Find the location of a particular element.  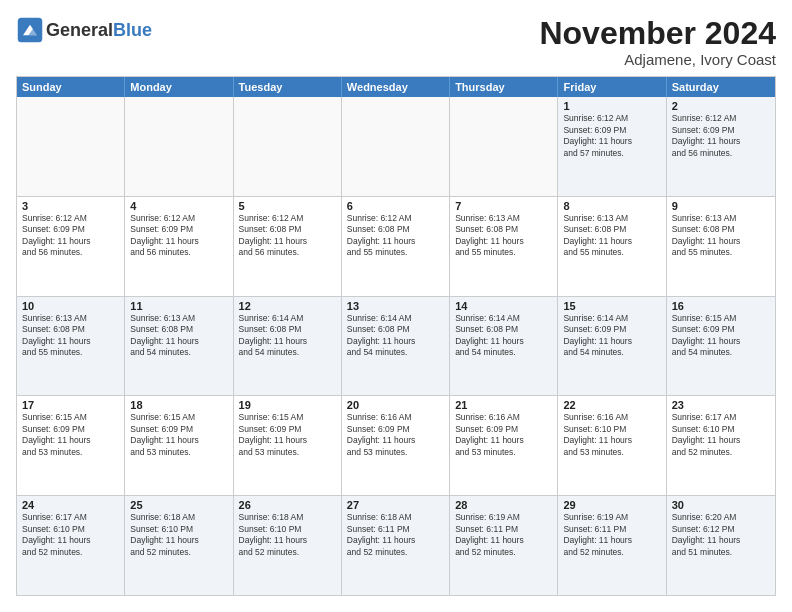

day-number: 25 is located at coordinates (178, 505).